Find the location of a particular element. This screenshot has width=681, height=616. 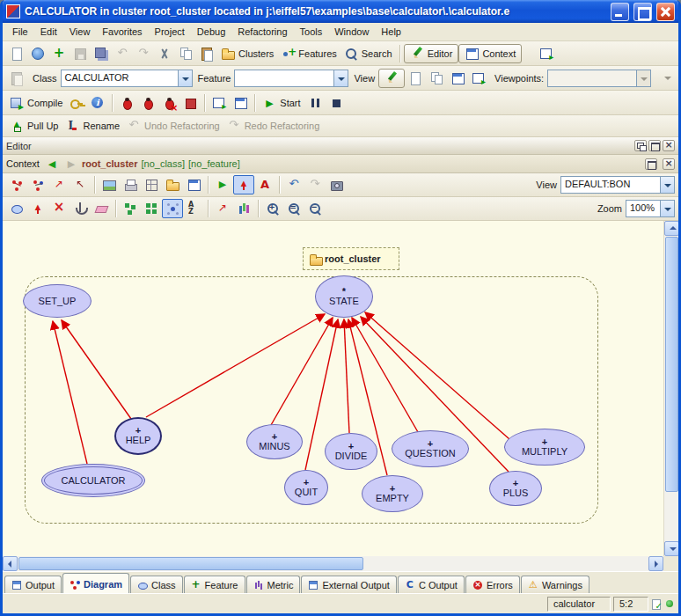

sort-button is located at coordinates (194, 209).